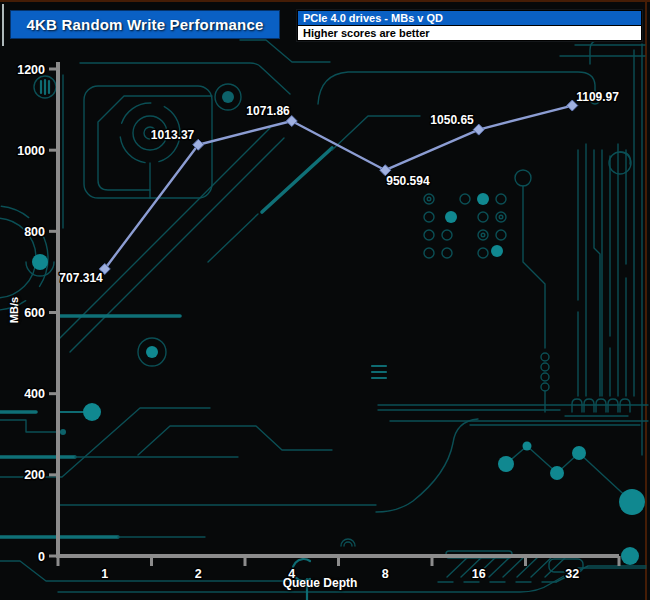 Image resolution: width=650 pixels, height=600 pixels. Describe the element at coordinates (145, 24) in the screenshot. I see `chart-title-box: 4KB Random Write Performance` at that location.